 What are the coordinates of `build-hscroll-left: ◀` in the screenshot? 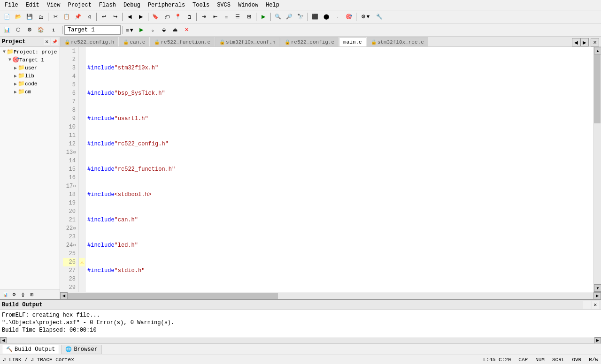 It's located at (3, 341).